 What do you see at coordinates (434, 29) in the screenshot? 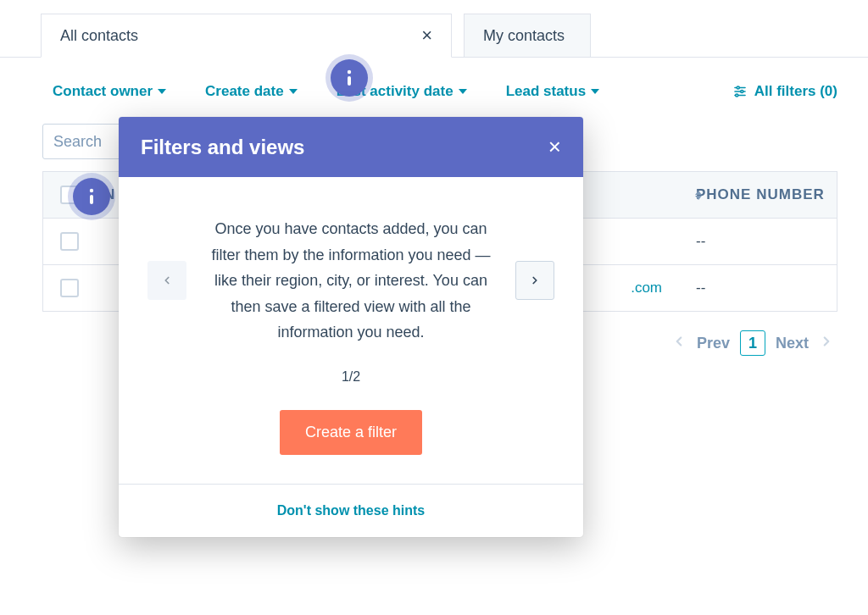
I see `view-tabs: All contacts × My contacts` at bounding box center [434, 29].